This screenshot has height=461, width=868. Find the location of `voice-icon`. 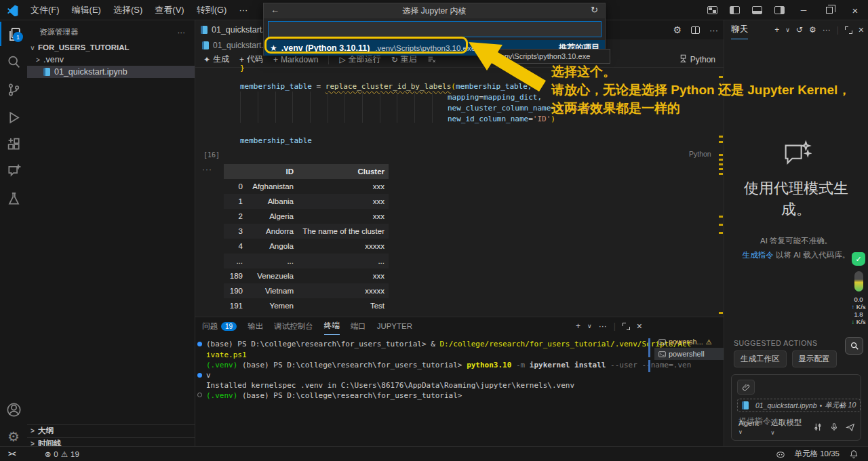

voice-icon is located at coordinates (834, 427).